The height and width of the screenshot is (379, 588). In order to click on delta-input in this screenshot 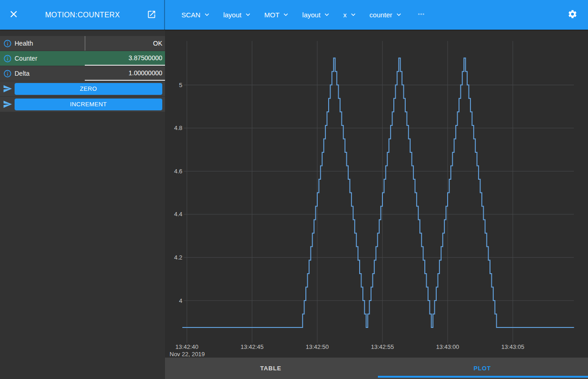, I will do `click(125, 73)`.